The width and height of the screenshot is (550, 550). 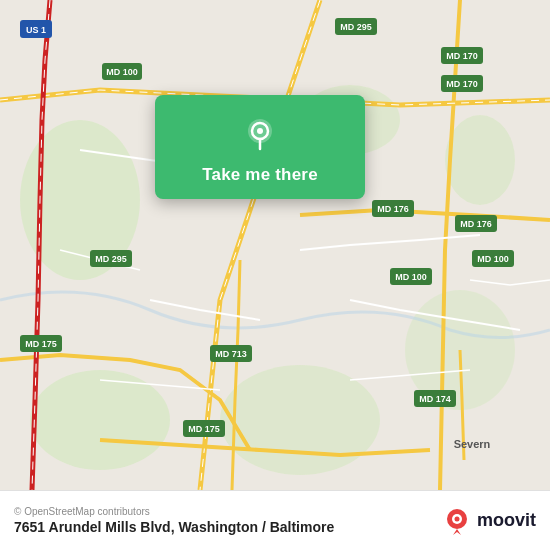 What do you see at coordinates (260, 175) in the screenshot?
I see `take-me-there-button: Take me there` at bounding box center [260, 175].